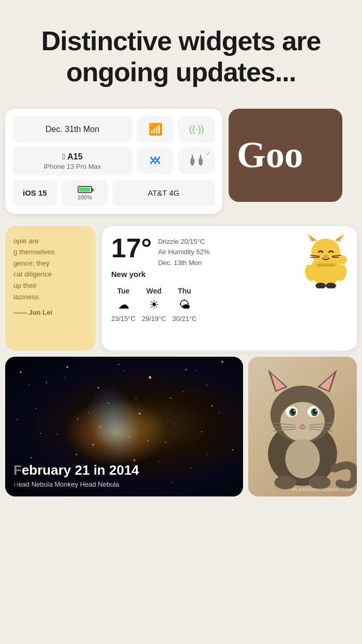  What do you see at coordinates (154, 304) in the screenshot?
I see `forecast-wed: Wed ☀ 29/19°C` at bounding box center [154, 304].